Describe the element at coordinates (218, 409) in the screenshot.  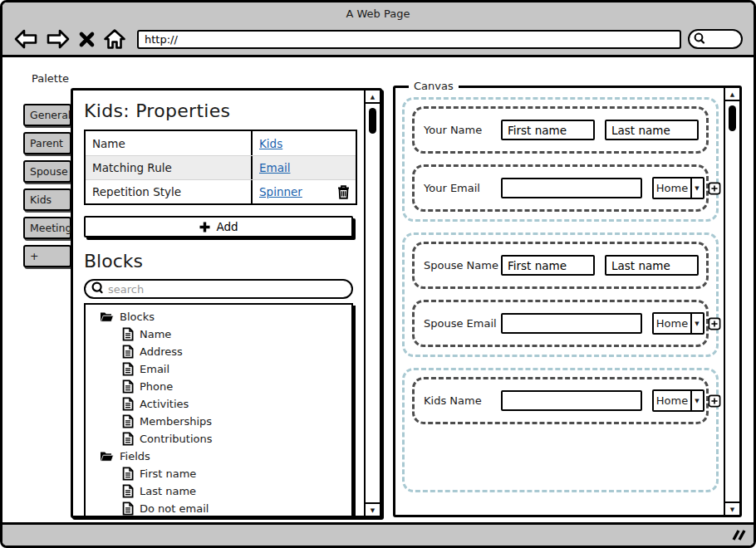
I see `blocks-tree: Blocks Name Address Email Phone Activiti…` at that location.